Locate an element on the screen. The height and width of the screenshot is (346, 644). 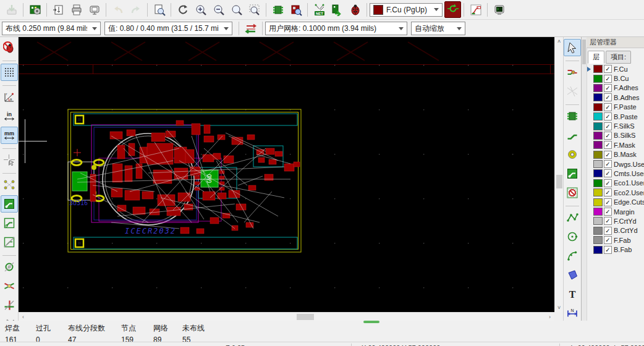
add-via-button is located at coordinates (572, 154).